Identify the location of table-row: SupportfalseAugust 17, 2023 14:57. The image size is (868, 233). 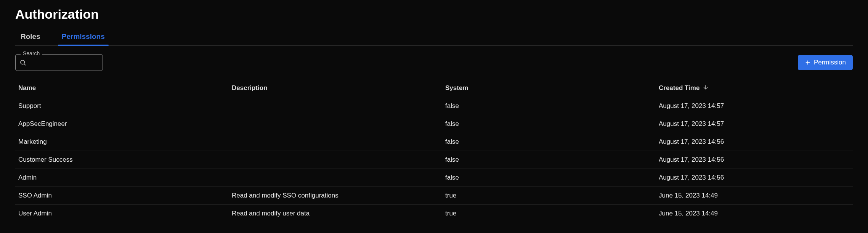
(434, 106).